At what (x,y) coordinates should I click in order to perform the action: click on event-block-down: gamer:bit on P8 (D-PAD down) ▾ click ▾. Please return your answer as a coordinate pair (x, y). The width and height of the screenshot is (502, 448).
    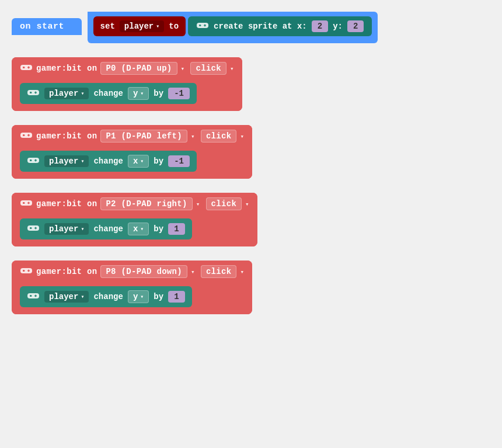
    Looking at the image, I should click on (251, 287).